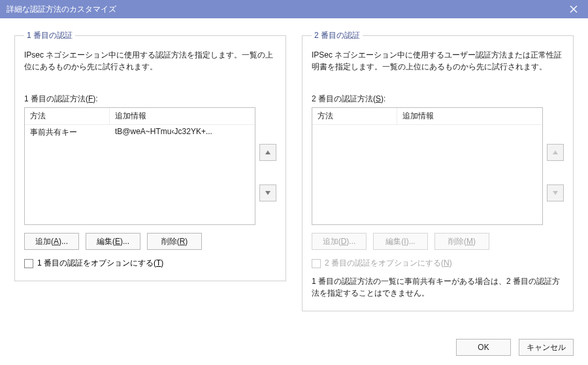  Describe the element at coordinates (546, 347) in the screenshot. I see `cancel-button: キャンセル` at that location.